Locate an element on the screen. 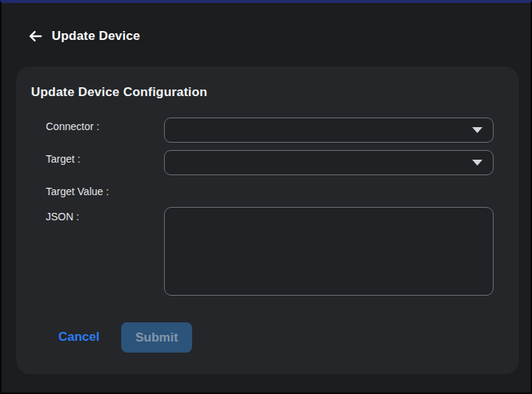 This screenshot has width=532, height=394. json-label: JSON : is located at coordinates (62, 217).